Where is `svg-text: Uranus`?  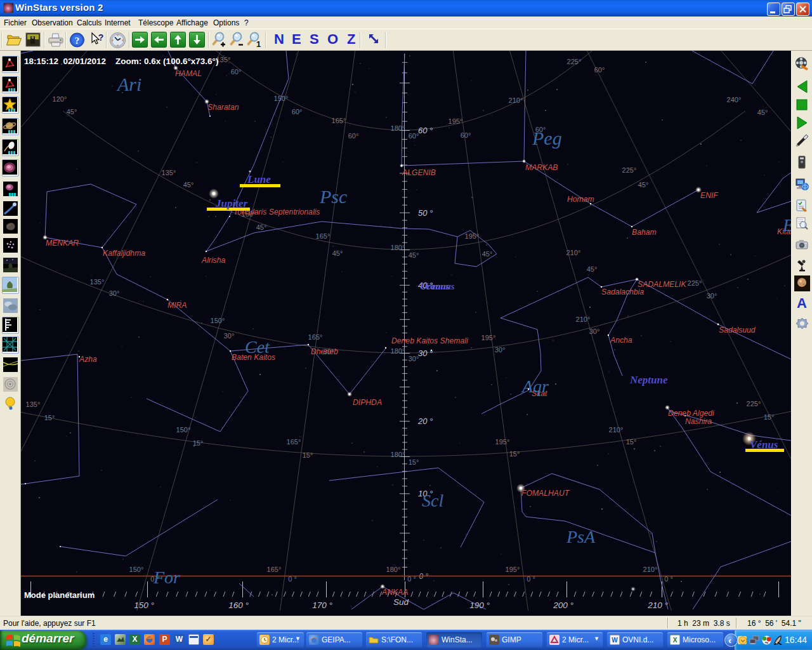 svg-text: Uranus is located at coordinates (440, 286).